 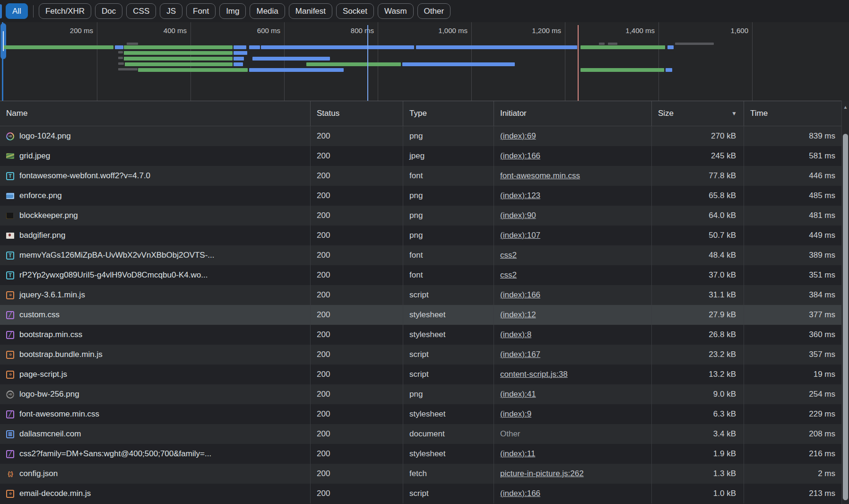 What do you see at coordinates (424, 113) in the screenshot?
I see `requests-table-header: Name Status Type Initiator Size ▼ Time` at bounding box center [424, 113].